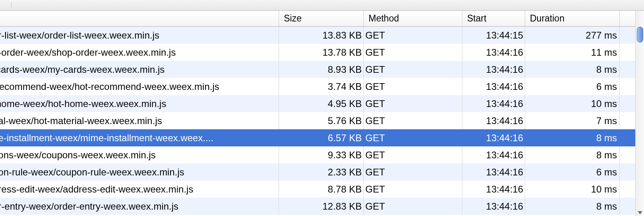 Image resolution: width=644 pixels, height=216 pixels. I want to click on cell-size: 5.76 KB, so click(321, 121).